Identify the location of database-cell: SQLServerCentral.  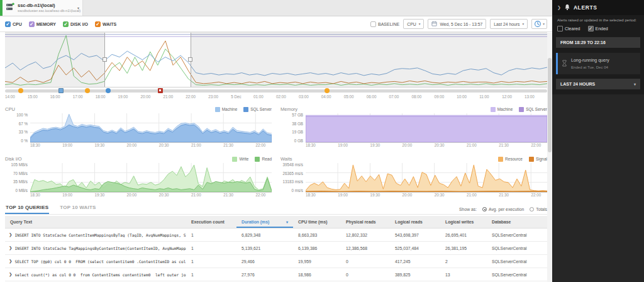
(517, 262).